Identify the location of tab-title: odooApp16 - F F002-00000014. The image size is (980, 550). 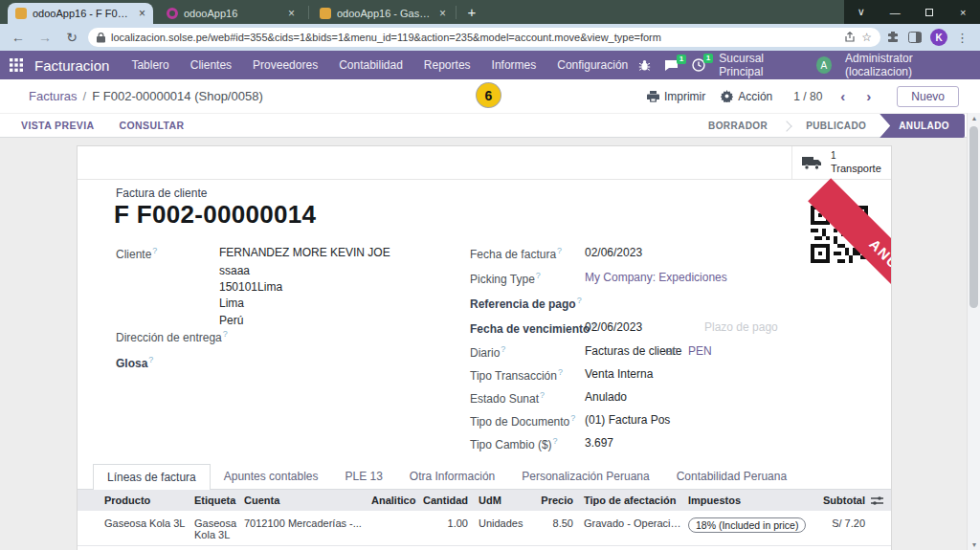
(82, 13).